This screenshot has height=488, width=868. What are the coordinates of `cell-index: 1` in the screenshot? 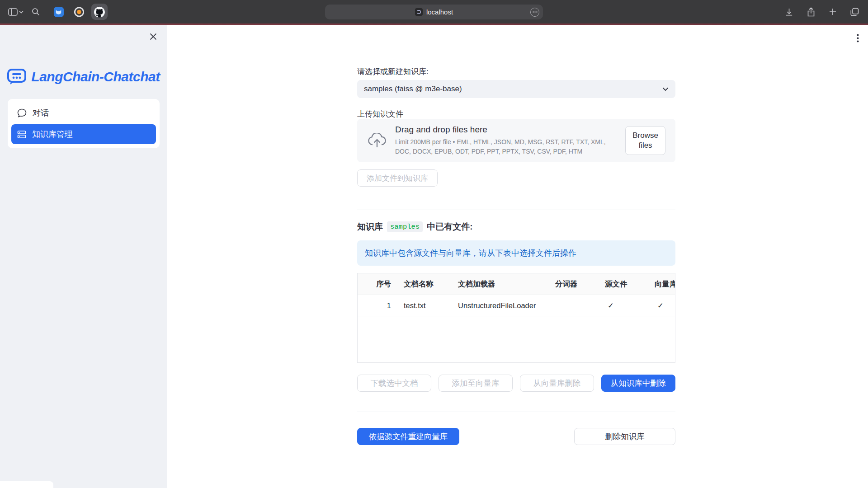 It's located at (377, 305).